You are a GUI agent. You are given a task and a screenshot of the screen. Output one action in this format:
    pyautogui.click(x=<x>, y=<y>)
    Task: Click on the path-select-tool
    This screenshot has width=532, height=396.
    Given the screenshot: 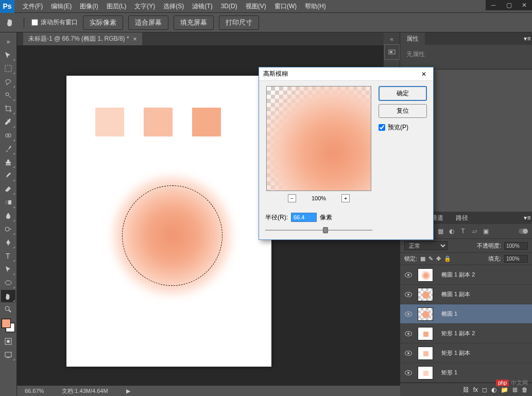 What is the action you would take?
    pyautogui.click(x=8, y=269)
    